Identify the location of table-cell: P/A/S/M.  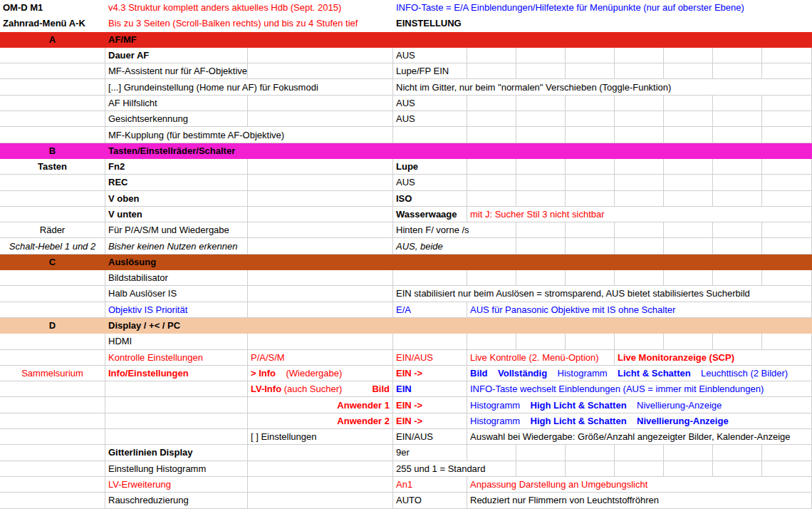
(321, 358).